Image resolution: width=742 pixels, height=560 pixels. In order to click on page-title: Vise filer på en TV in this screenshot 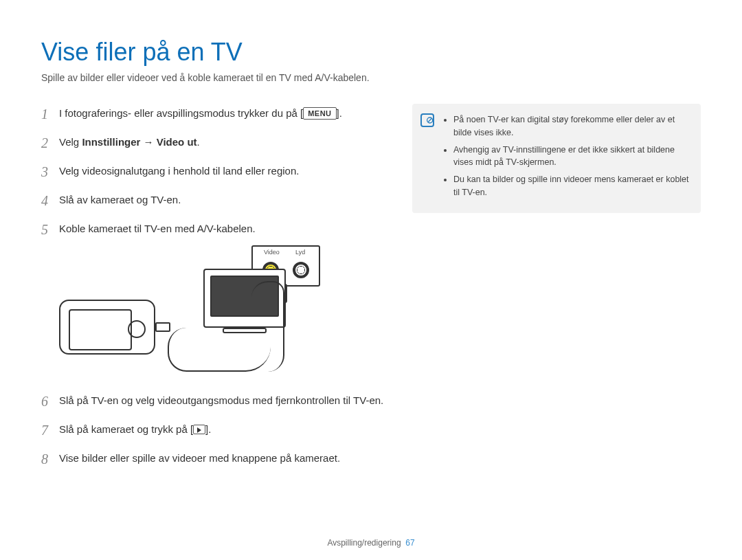, I will do `click(371, 52)`.